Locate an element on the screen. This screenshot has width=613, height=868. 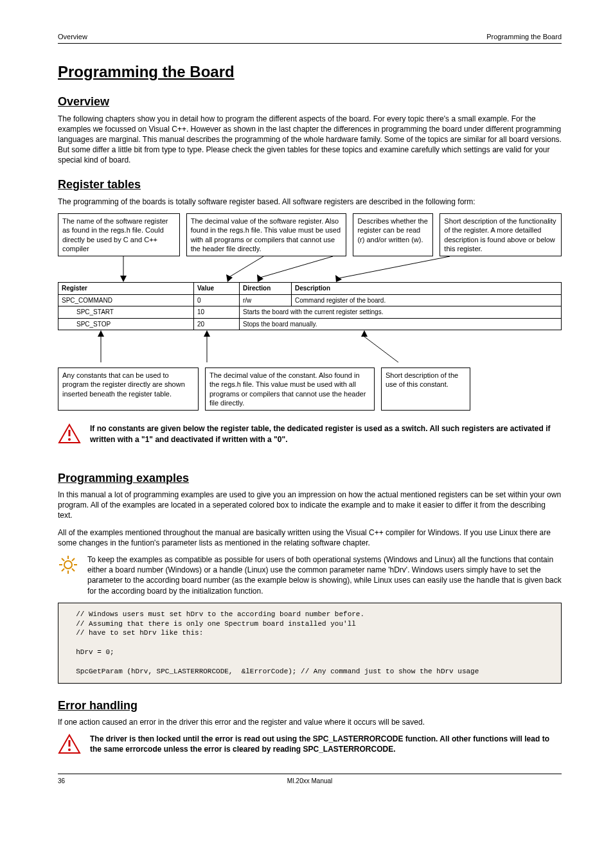
defbox-name: The name of the software register as fou… is located at coordinates (119, 235).